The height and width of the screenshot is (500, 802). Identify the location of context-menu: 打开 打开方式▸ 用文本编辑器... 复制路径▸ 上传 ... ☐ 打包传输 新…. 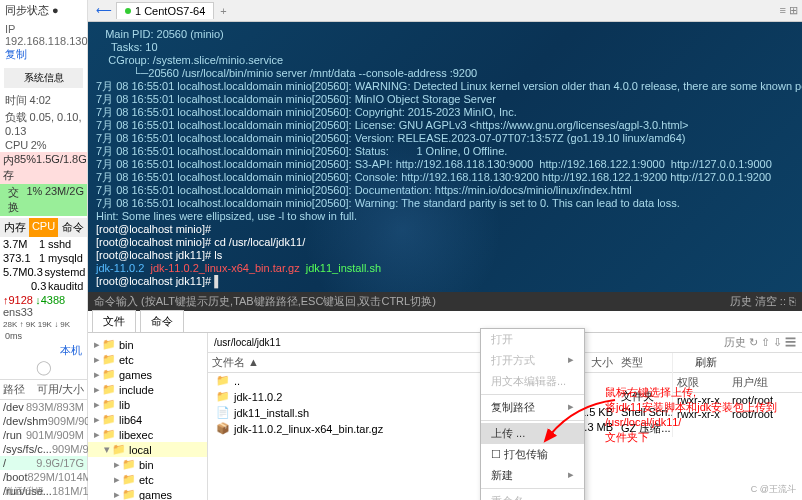
(532, 414).